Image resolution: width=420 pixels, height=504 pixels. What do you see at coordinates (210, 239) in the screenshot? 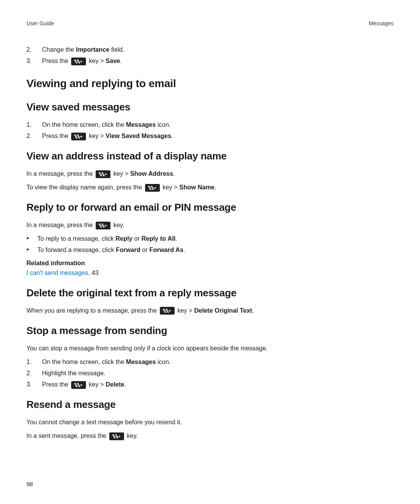
I see `list-item: To reply to a message, click Reply or Re…` at bounding box center [210, 239].